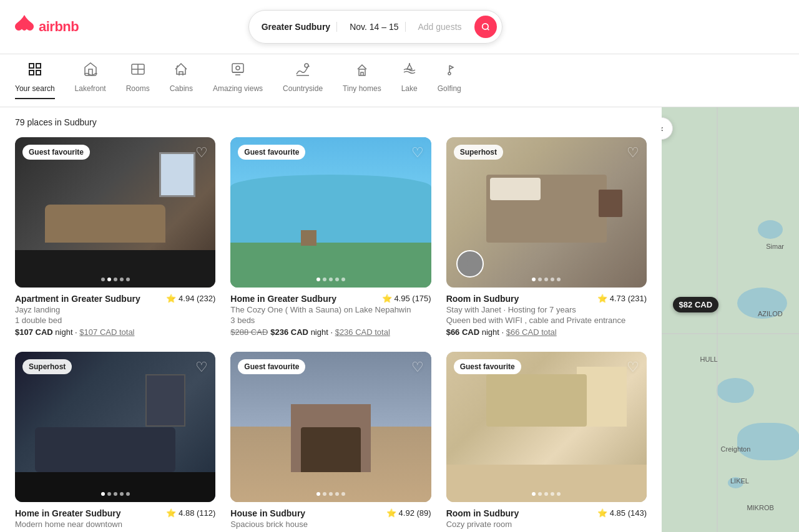 The width and height of the screenshot is (799, 532). Describe the element at coordinates (547, 524) in the screenshot. I see `card-subtitle1: Cozy private room` at that location.